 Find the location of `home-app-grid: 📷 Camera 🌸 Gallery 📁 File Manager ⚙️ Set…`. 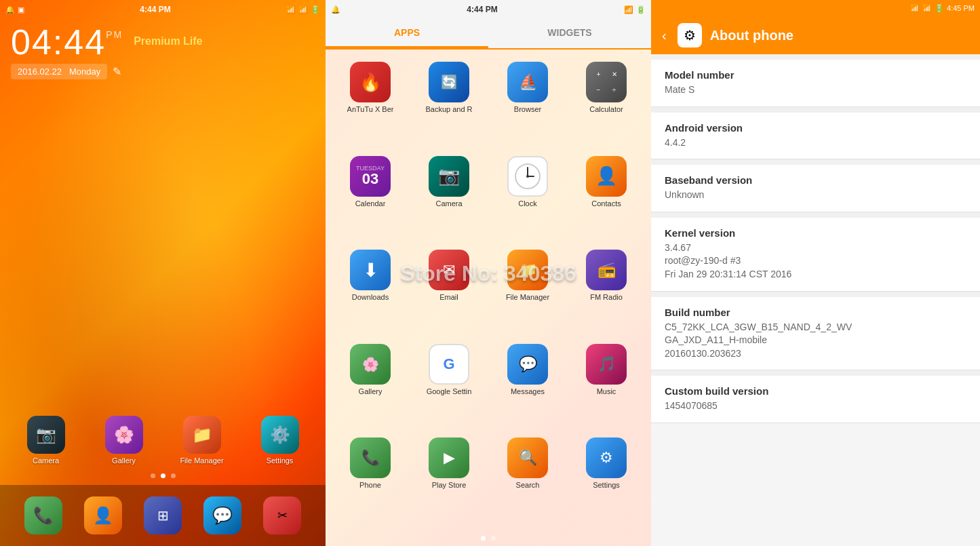

home-app-grid: 📷 Camera 🌸 Gallery 📁 File Manager ⚙️ Set… is located at coordinates (163, 440).